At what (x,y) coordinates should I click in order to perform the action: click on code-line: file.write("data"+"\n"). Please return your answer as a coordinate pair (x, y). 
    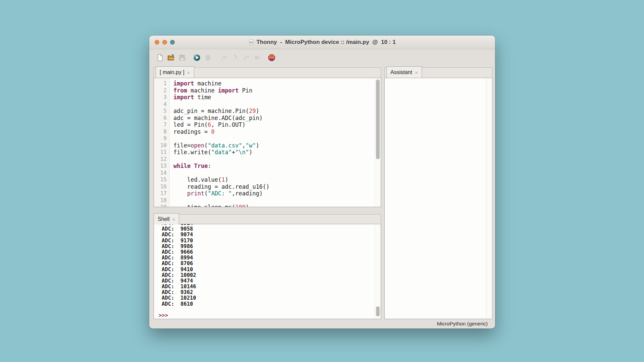
    Looking at the image, I should click on (277, 152).